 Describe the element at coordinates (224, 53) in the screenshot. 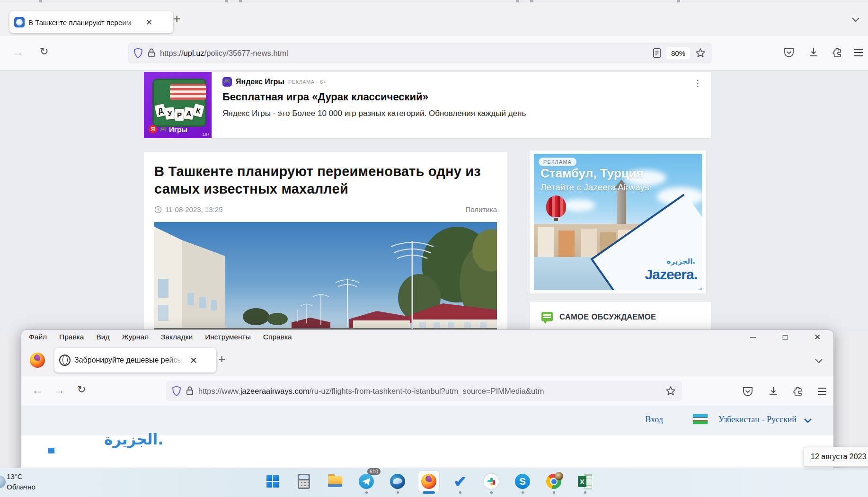

I see `url-text: https://upl.uz/policy/35677-news.html` at that location.